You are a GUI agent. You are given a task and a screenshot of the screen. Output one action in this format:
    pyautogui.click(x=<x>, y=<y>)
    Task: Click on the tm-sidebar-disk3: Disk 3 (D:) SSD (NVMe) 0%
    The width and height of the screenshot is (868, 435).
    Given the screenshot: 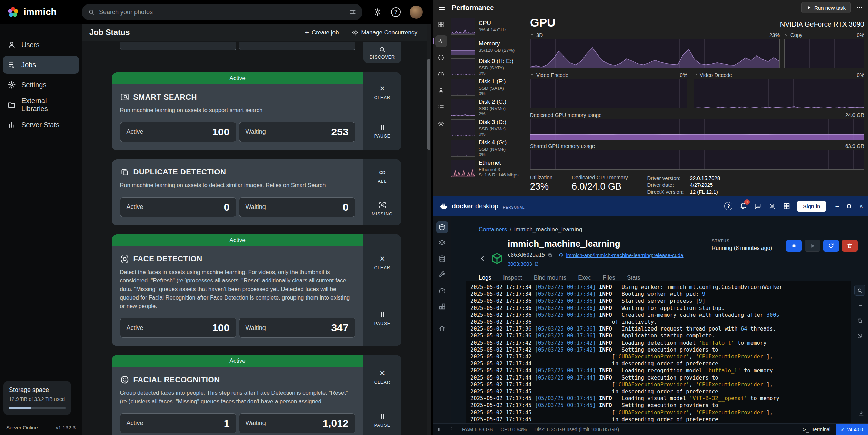 What is the action you would take?
    pyautogui.click(x=489, y=128)
    